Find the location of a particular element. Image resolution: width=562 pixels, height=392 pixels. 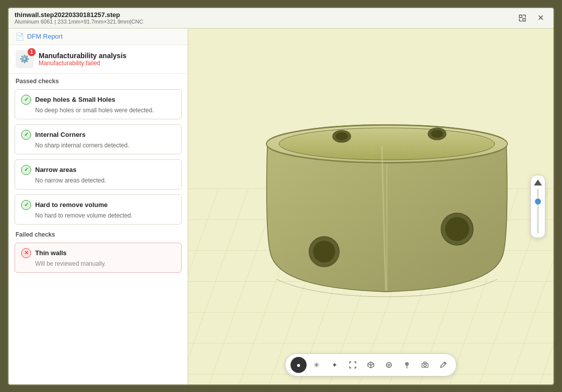

check-header-hard-to-remove: ✓ Hard to remove volume is located at coordinates (98, 205).